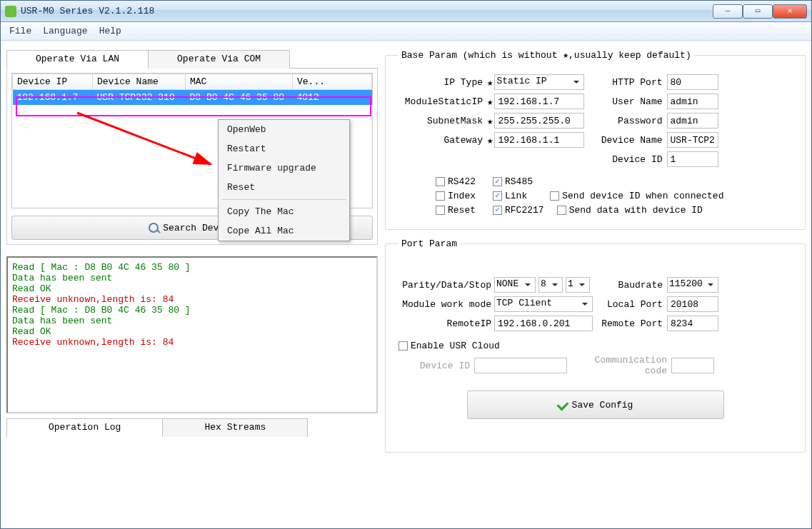  What do you see at coordinates (693, 159) in the screenshot?
I see `device-id-input` at bounding box center [693, 159].